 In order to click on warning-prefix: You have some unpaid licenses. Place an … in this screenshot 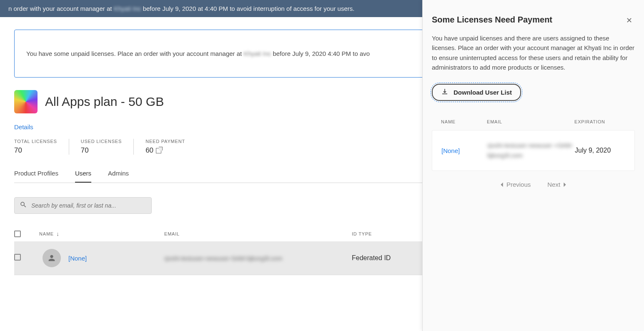, I will do `click(135, 53)`.